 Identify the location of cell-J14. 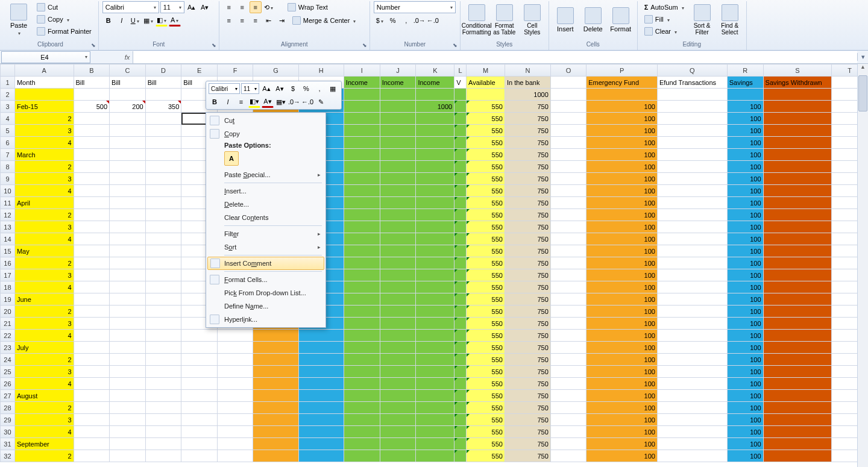
(398, 239).